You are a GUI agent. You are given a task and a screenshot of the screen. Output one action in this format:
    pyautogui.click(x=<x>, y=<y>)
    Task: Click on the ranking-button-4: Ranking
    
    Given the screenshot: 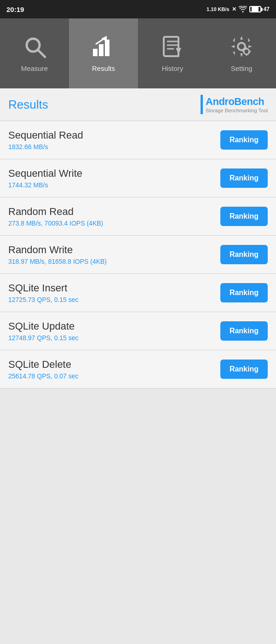 What is the action you would take?
    pyautogui.click(x=244, y=293)
    